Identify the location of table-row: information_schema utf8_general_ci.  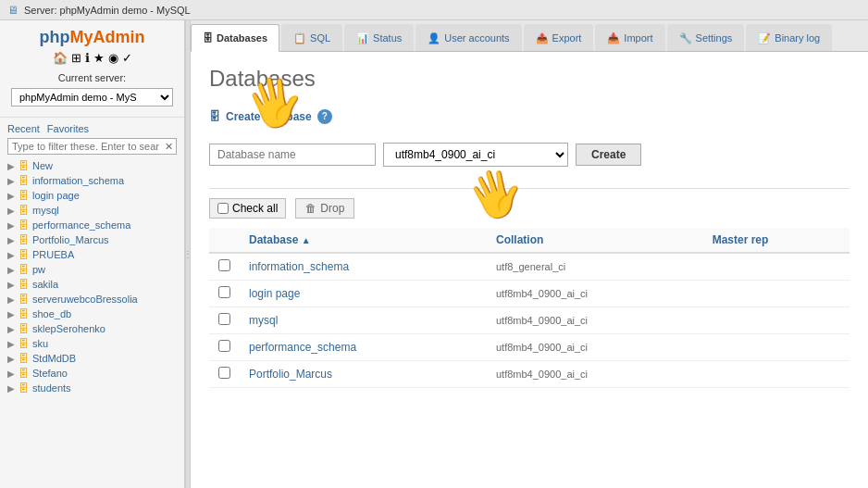
(529, 267).